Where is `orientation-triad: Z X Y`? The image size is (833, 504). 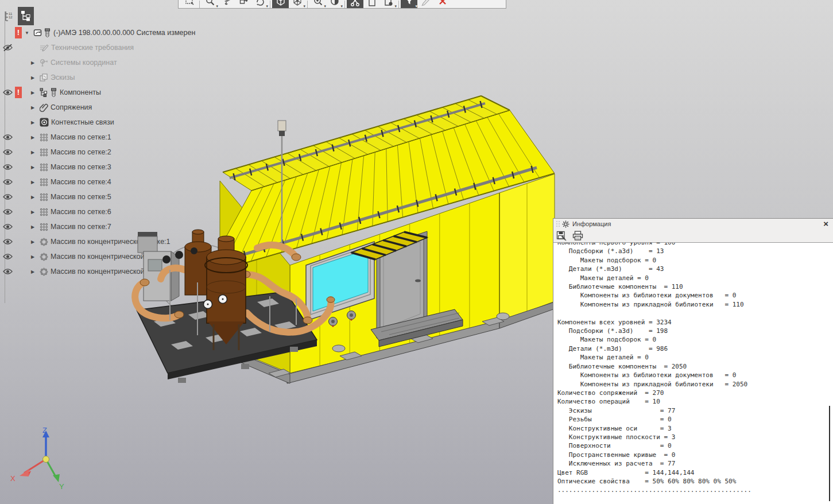
orientation-triad: Z X Y is located at coordinates (37, 458).